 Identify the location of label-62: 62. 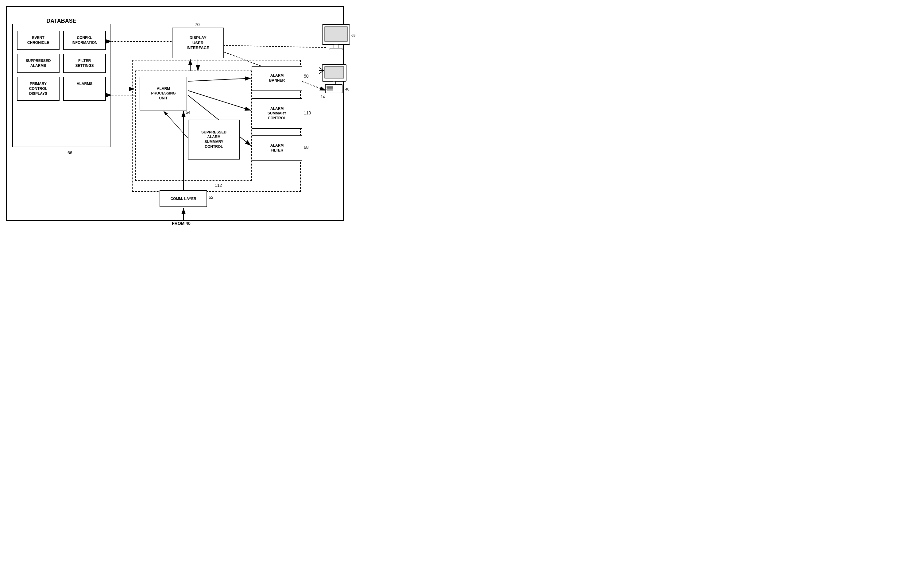
(211, 198).